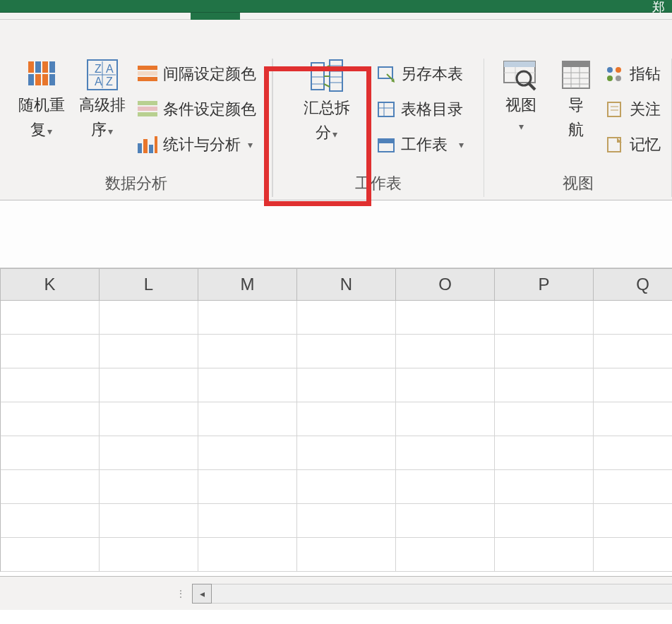 The image size is (672, 624). Describe the element at coordinates (633, 74) in the screenshot. I see `pointer-button: 指钻` at that location.